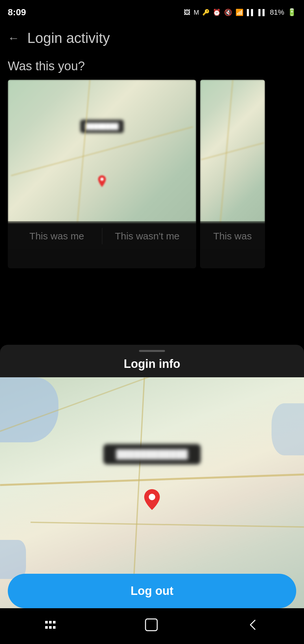 This screenshot has height=644, width=304. I want to click on battery-icon: 🔋, so click(292, 12).